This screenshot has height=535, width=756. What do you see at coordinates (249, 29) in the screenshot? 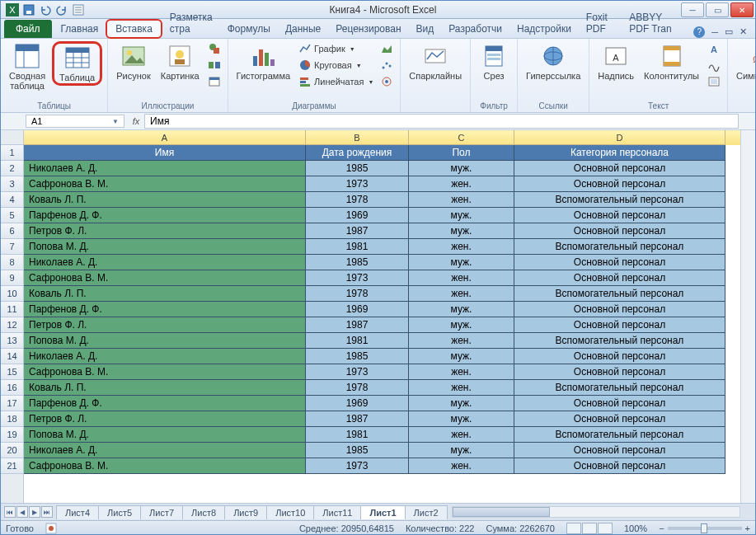
I see `tab-formulas: Формулы` at bounding box center [249, 29].